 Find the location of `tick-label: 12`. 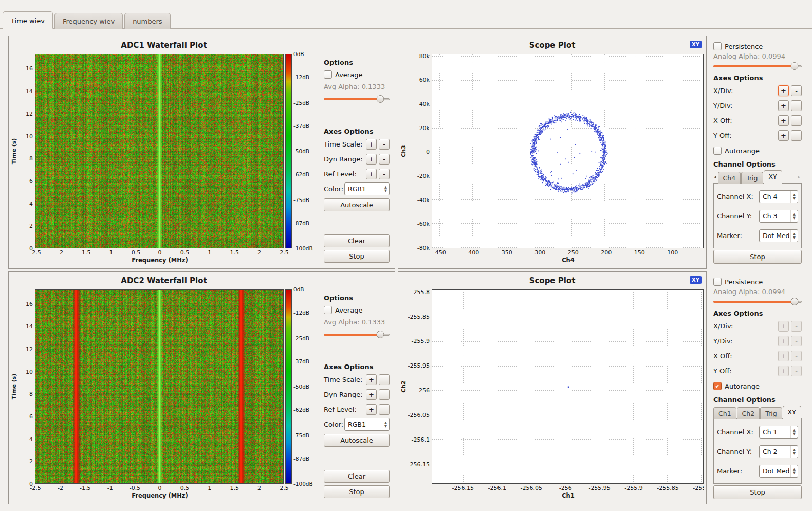

tick-label: 12 is located at coordinates (29, 113).